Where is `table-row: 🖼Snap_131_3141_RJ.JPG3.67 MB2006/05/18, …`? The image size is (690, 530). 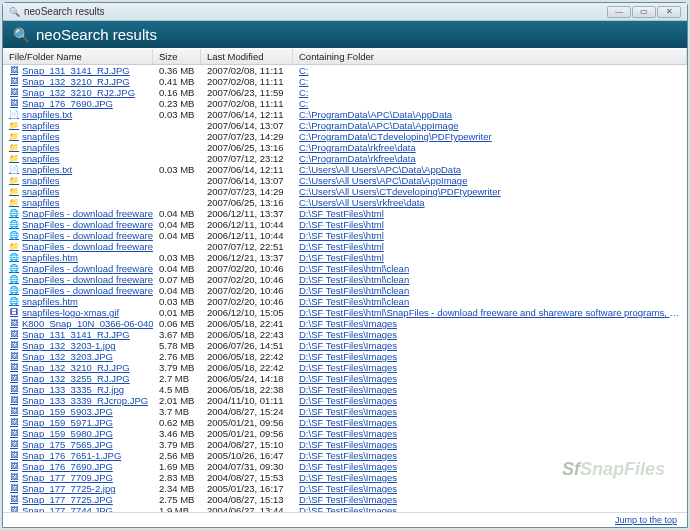 table-row: 🖼Snap_131_3141_RJ.JPG3.67 MB2006/05/18, … is located at coordinates (345, 334).